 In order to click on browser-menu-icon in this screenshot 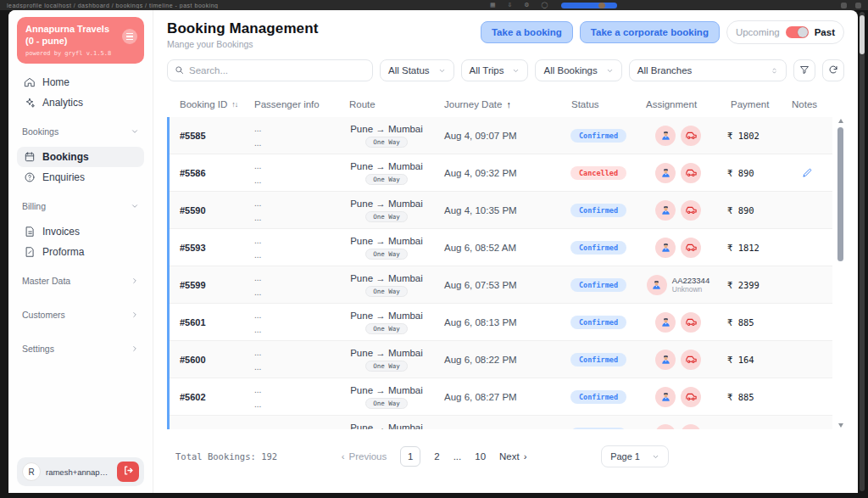, I will do `click(858, 5)`.